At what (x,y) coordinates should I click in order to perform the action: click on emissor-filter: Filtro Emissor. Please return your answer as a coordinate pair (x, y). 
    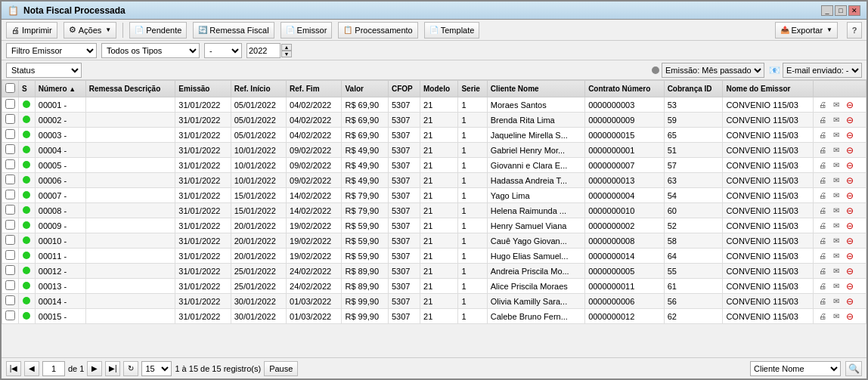
    Looking at the image, I should click on (51, 51).